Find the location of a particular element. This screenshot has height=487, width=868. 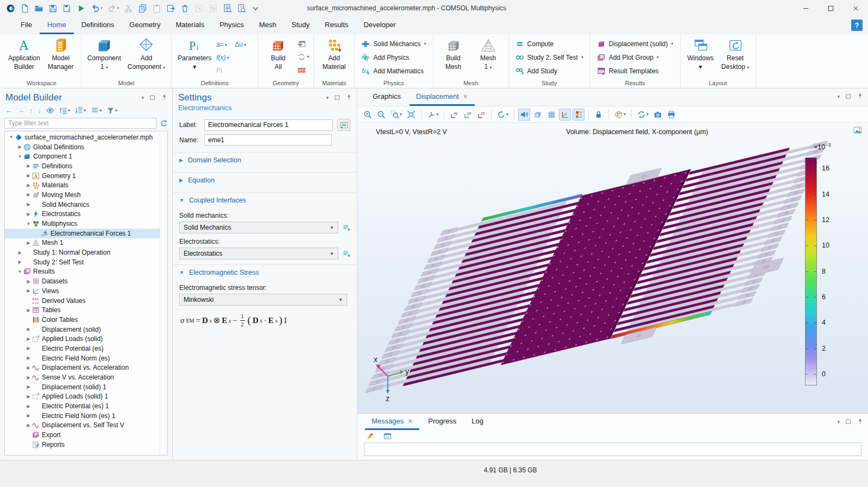

tree-item: ▶ Global Definitions is located at coordinates (83, 147).